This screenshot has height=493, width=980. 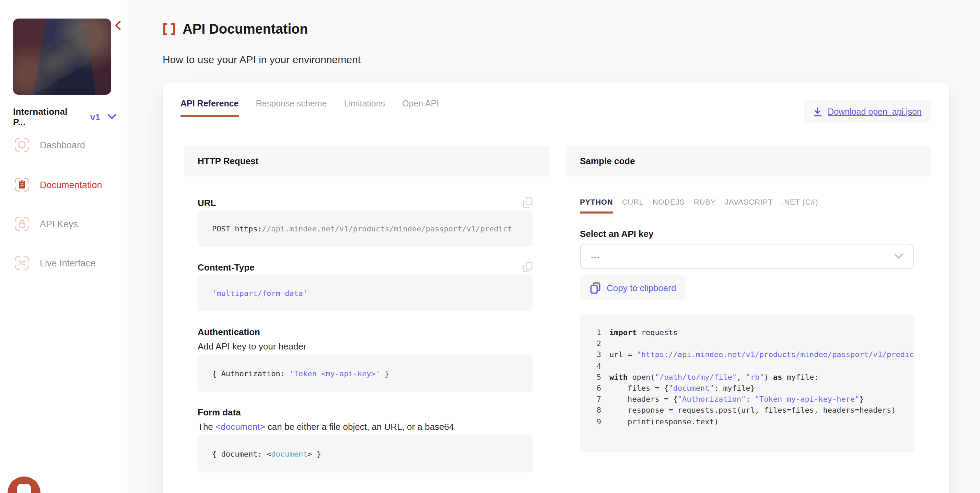 I want to click on api-keys-icon, so click(x=22, y=224).